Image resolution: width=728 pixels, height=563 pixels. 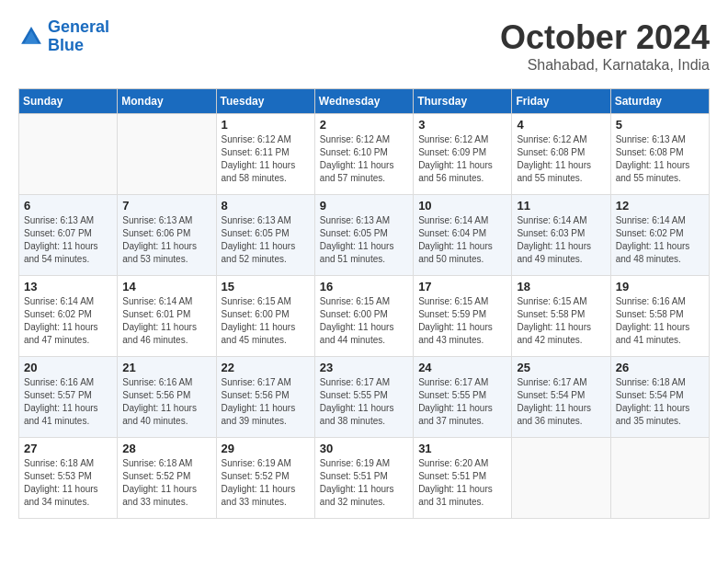 I want to click on day-info: Sunrise: 6:18 AM Sunset: 5:54 PM Dayligh…, so click(x=660, y=402).